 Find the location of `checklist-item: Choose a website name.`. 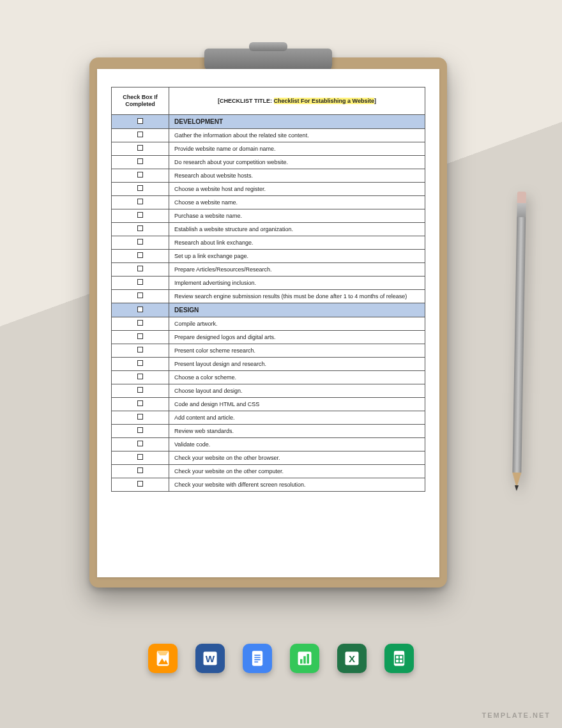

checklist-item: Choose a website name. is located at coordinates (298, 202).